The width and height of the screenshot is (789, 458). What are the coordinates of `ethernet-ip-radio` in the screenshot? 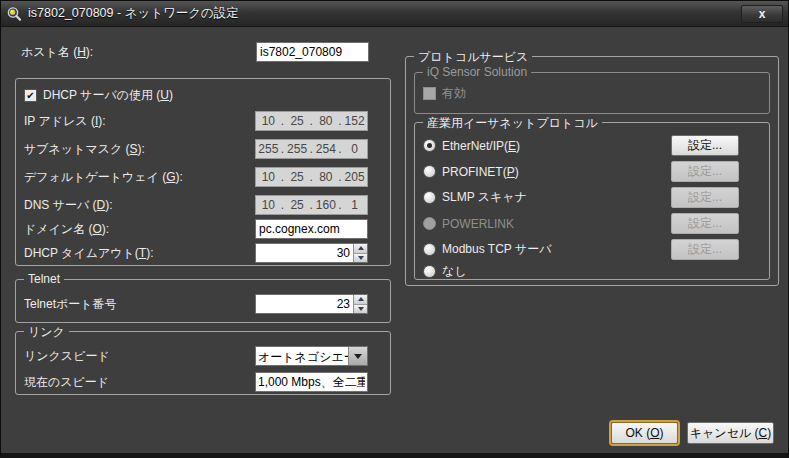 It's located at (430, 146).